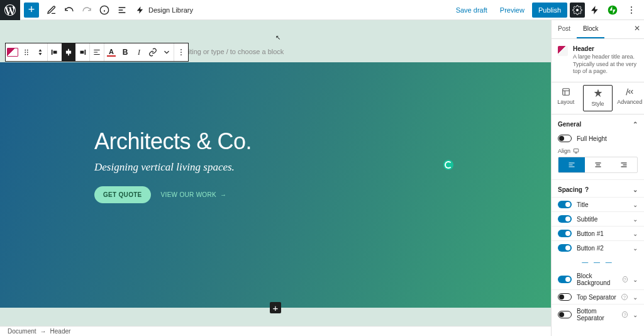 The width and height of the screenshot is (644, 336). I want to click on panel-advanced: Advanced, so click(630, 98).